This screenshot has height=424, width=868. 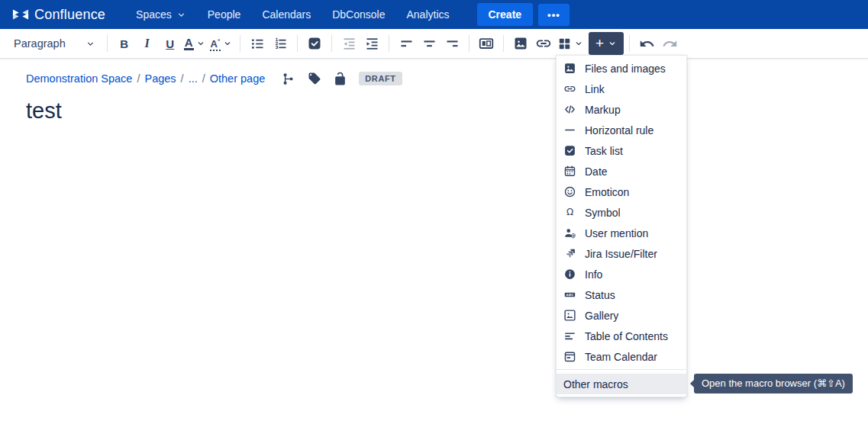 I want to click on align-center-icon, so click(x=429, y=44).